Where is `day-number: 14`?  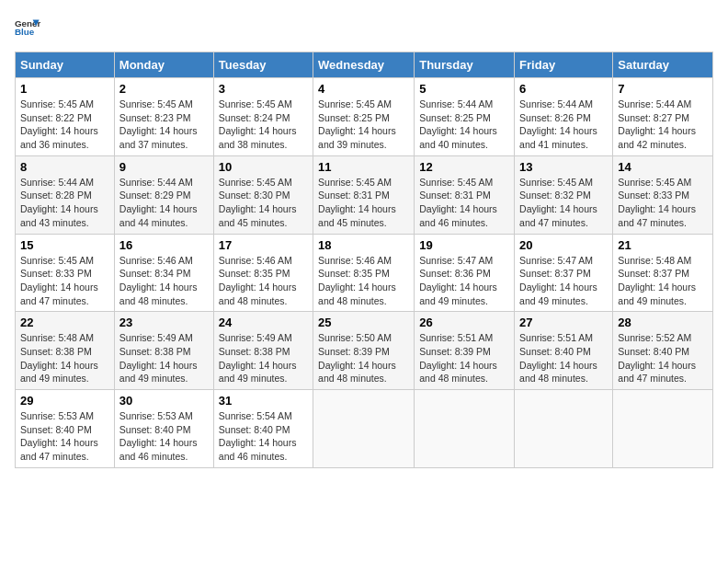
day-number: 14 is located at coordinates (663, 167).